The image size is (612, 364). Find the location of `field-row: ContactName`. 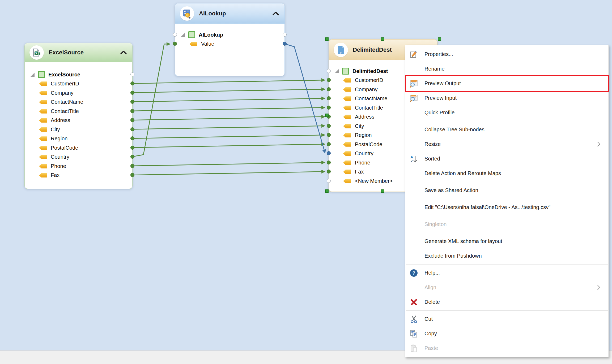

field-row: ContactName is located at coordinates (79, 102).